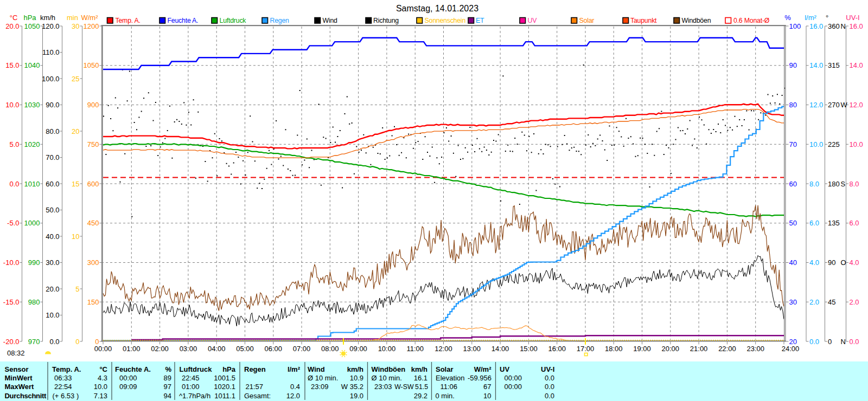 Image resolution: width=868 pixels, height=401 pixels. Describe the element at coordinates (257, 396) in the screenshot. I see `svg-text: Gesamt:` at that location.